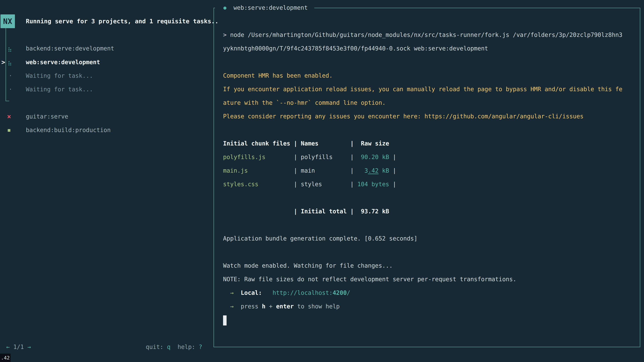 The width and height of the screenshot is (644, 362). What do you see at coordinates (18, 347) in the screenshot?
I see `task-pager: ← 1/1 →` at bounding box center [18, 347].